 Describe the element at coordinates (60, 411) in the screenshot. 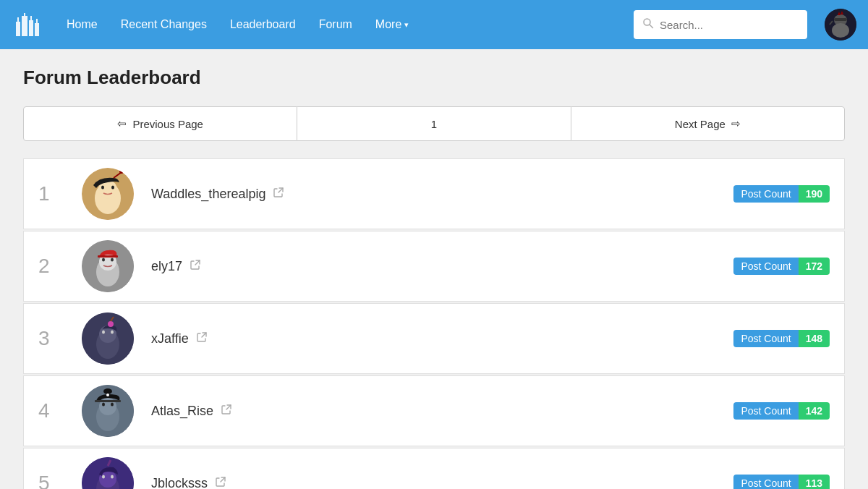

I see `rank-number: 4` at that location.